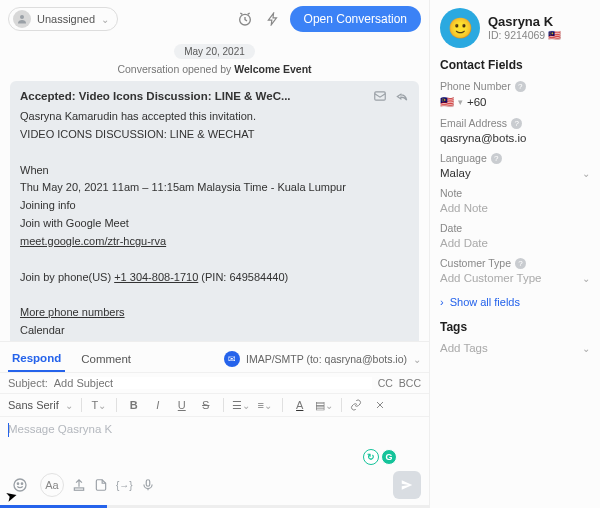 The image size is (600, 508). Describe the element at coordinates (20, 485) in the screenshot. I see `emoji-button` at that location.